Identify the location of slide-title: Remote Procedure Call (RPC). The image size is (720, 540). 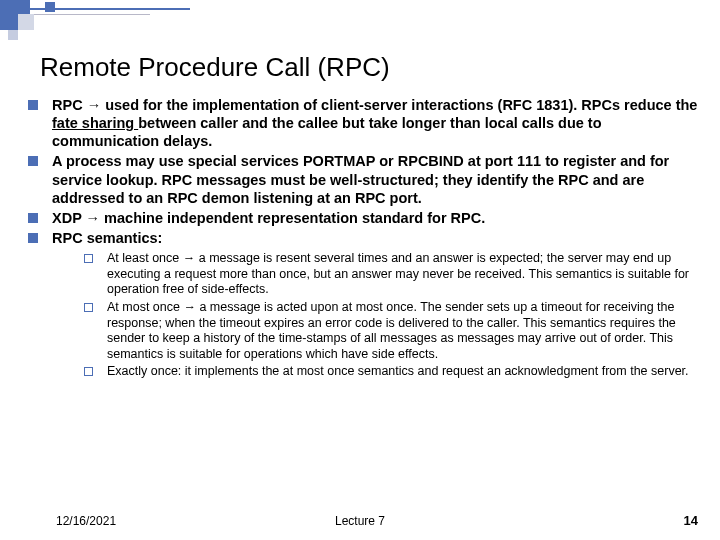
(215, 68).